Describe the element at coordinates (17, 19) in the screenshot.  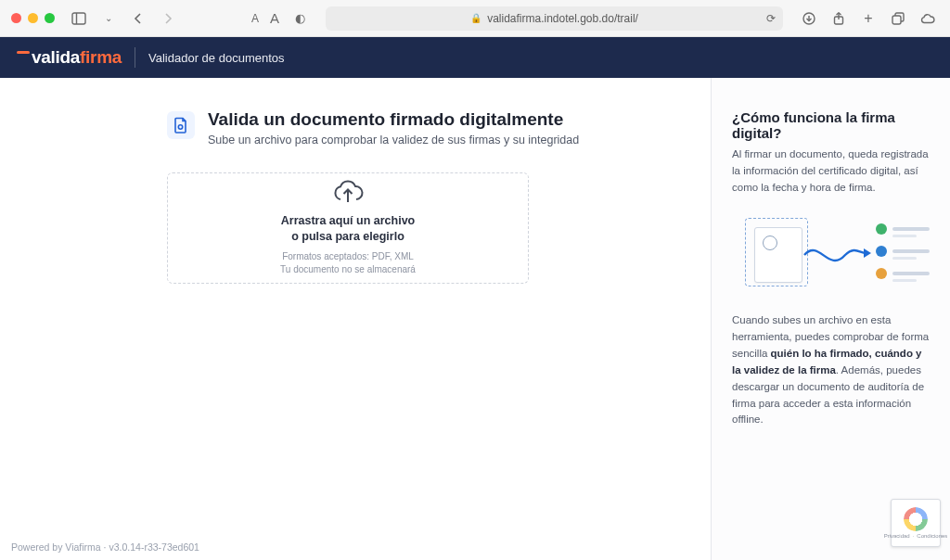
I see `close-window-button` at that location.